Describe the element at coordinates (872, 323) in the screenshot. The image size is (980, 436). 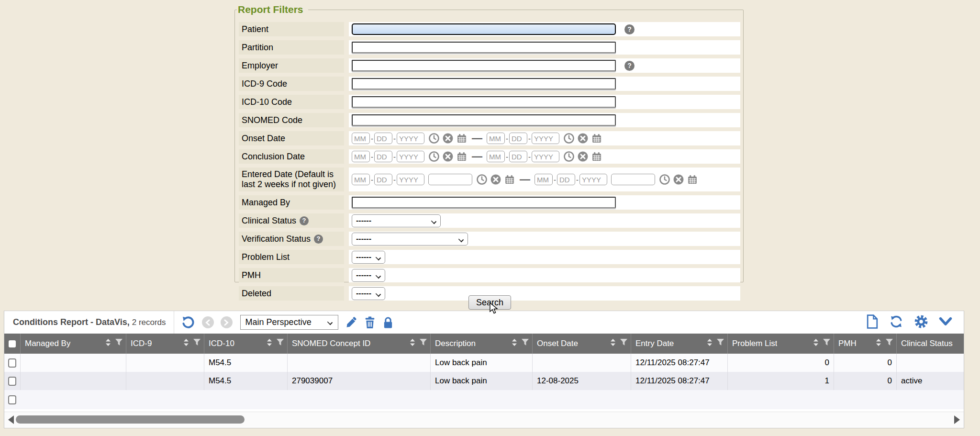
I see `document-icon` at that location.